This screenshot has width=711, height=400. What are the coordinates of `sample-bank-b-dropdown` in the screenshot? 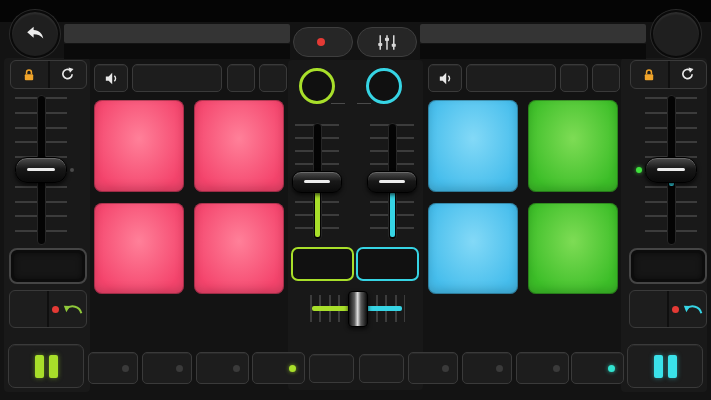 It's located at (511, 78).